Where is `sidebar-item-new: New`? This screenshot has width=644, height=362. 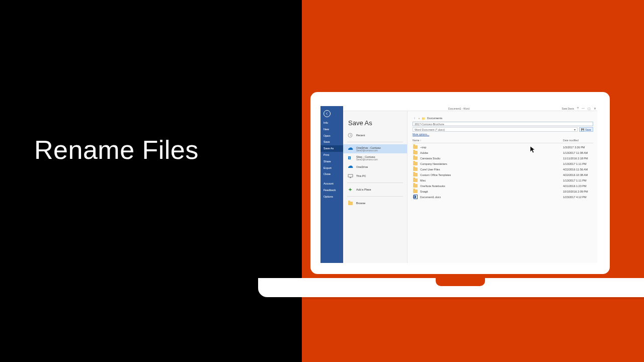 sidebar-item-new: New is located at coordinates (332, 130).